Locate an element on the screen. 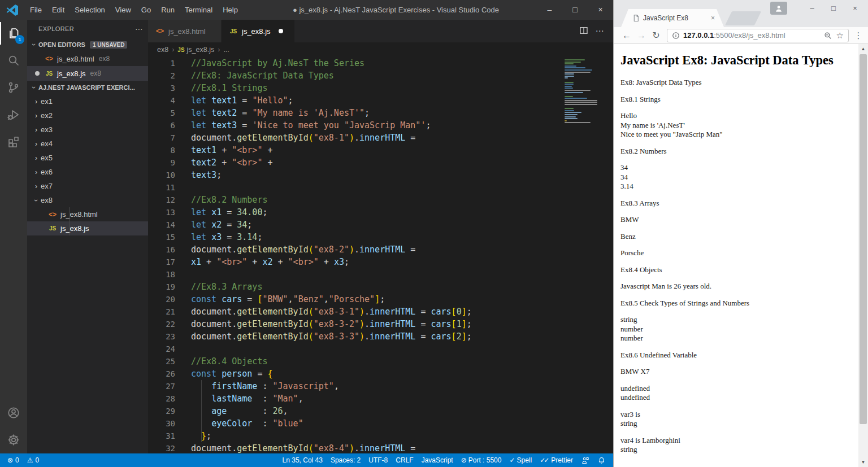 Image resolution: width=868 pixels, height=467 pixels. breadcrumb-item: js_ex8.js is located at coordinates (201, 50).